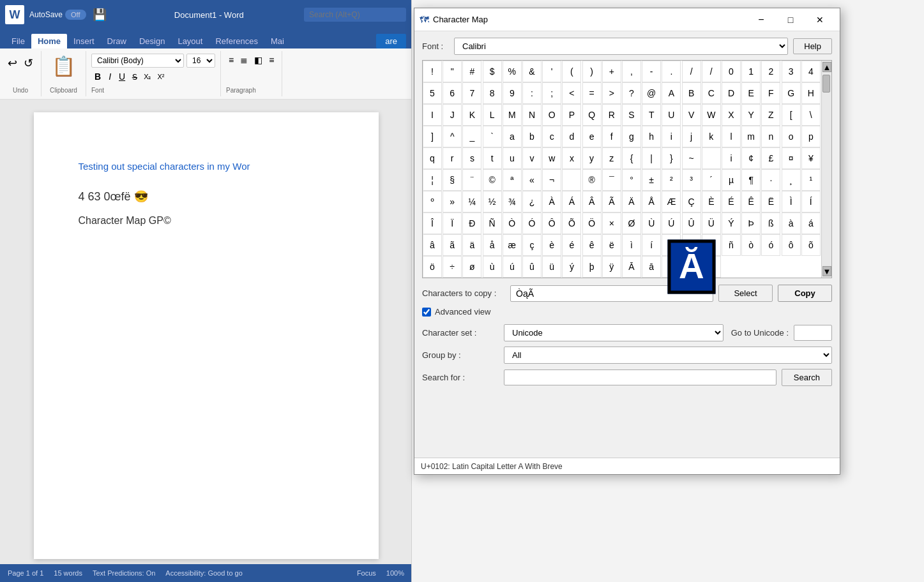 Image resolution: width=924 pixels, height=582 pixels. I want to click on char-cell: ÿ, so click(612, 267).